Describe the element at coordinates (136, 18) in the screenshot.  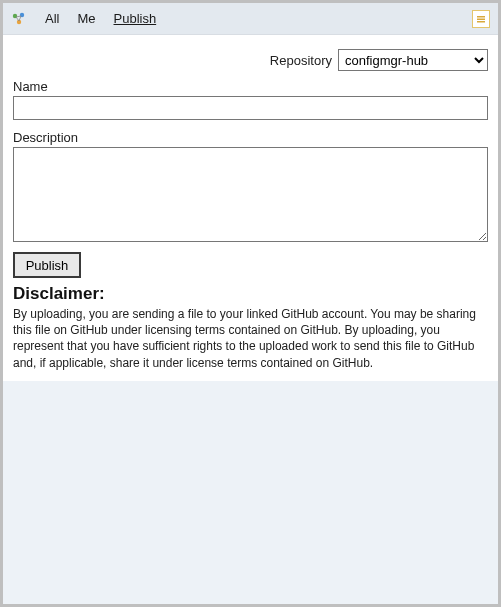
I see `tab-publish: Publish` at that location.